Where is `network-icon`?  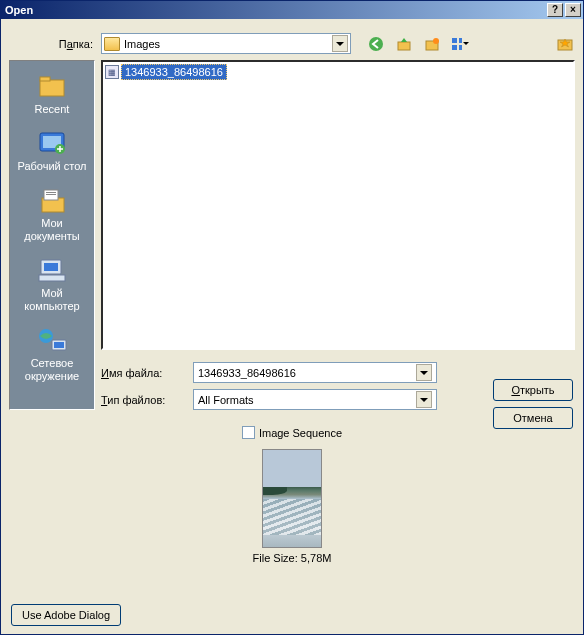
network-icon is located at coordinates (52, 340).